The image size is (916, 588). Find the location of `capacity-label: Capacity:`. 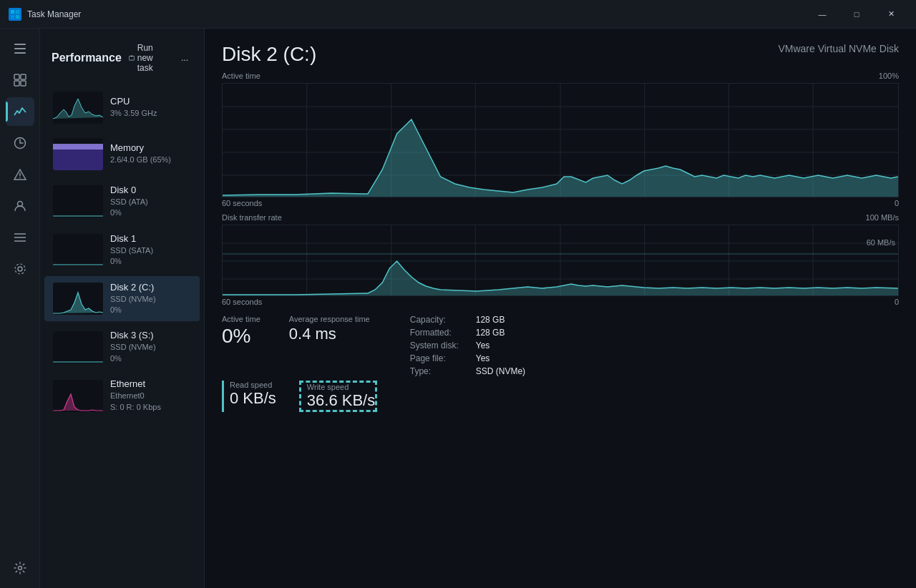

capacity-label: Capacity: is located at coordinates (434, 320).